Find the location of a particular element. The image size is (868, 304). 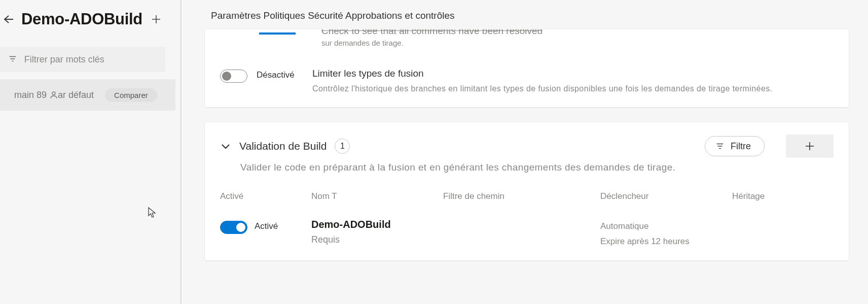

policy-cut-line2: sur demandes de tirage. is located at coordinates (577, 43).